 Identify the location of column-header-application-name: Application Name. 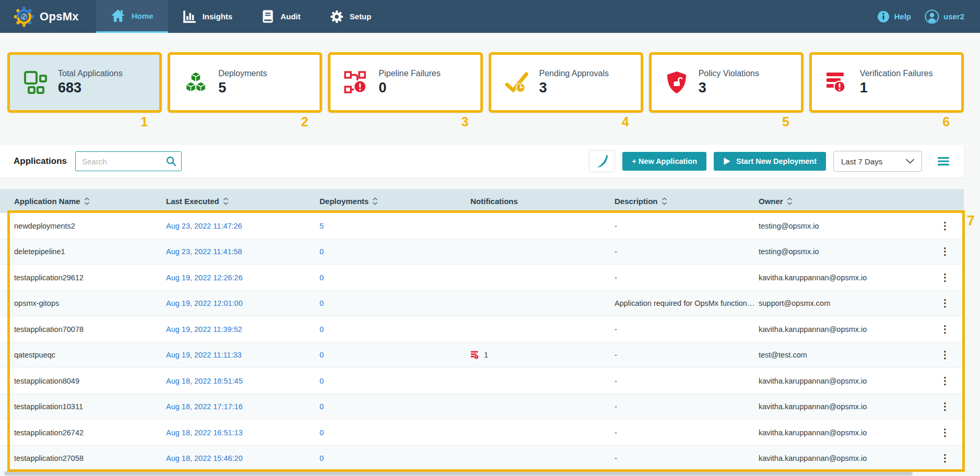
(52, 201).